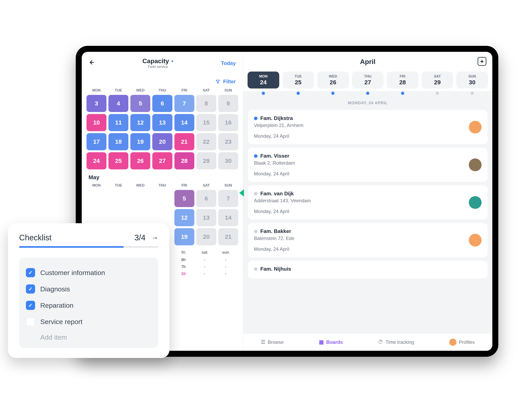  I want to click on week-day-button: FRI28, so click(403, 80).